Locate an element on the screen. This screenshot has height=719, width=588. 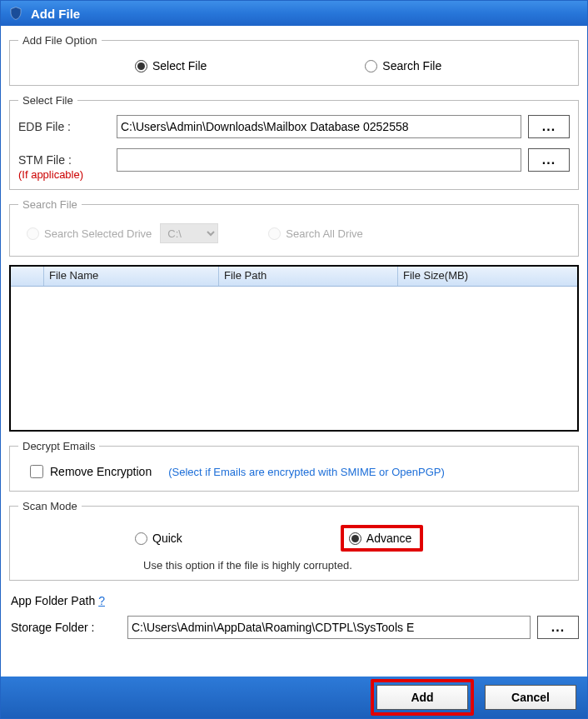
edb-file-input is located at coordinates (319, 127).